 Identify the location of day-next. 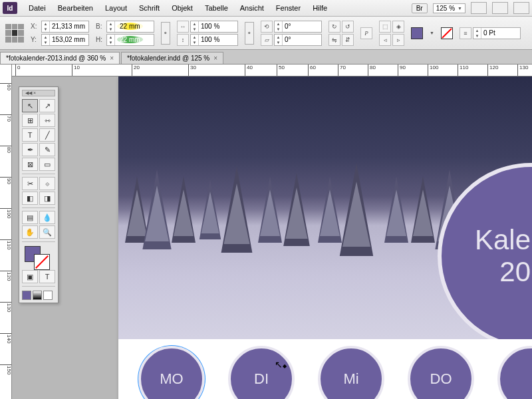
(515, 372).